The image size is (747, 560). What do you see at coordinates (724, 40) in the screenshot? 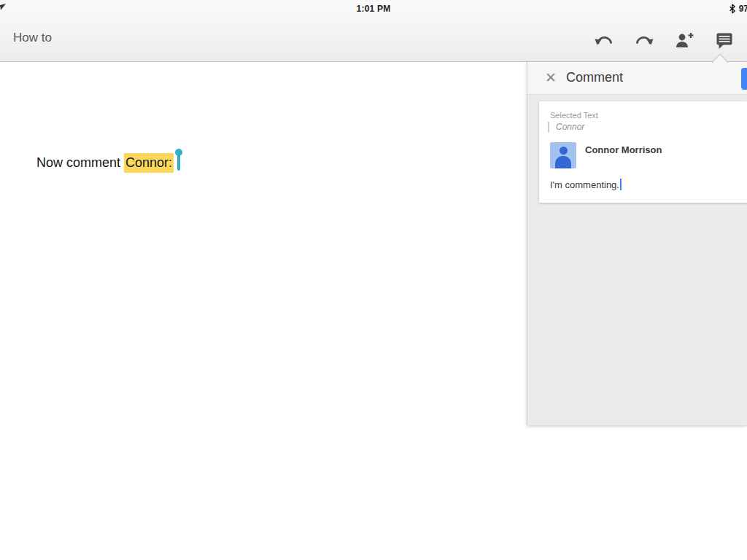
I see `comment-icon` at bounding box center [724, 40].